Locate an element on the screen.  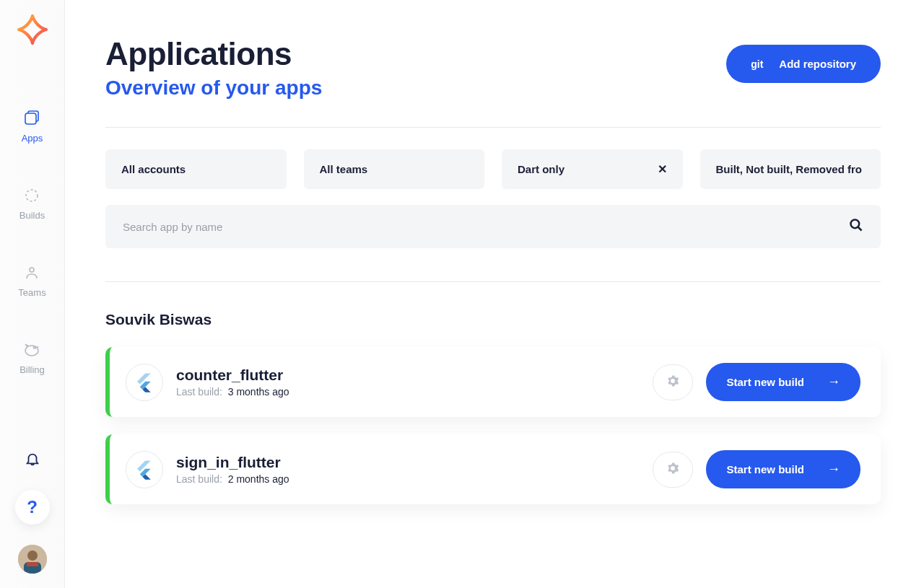
git-icon: git is located at coordinates (757, 64).